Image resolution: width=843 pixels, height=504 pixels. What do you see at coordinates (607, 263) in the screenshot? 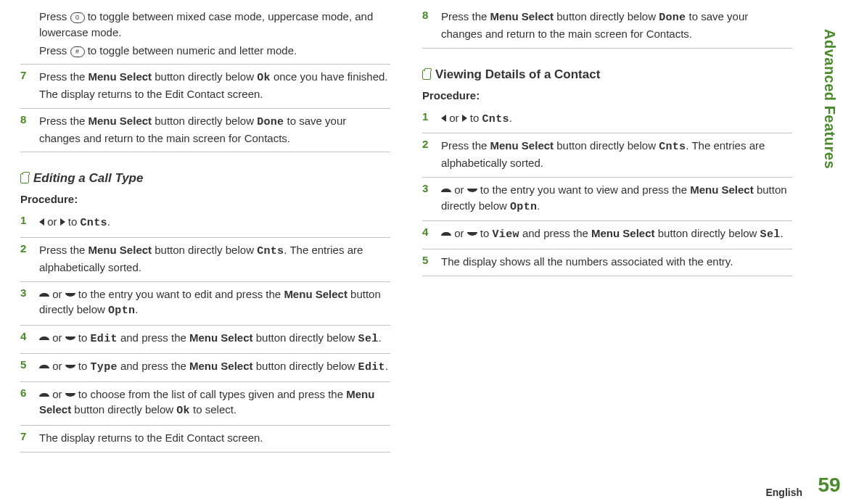
I see `view-step-5: 5 The display shows all the numbers asso…` at bounding box center [607, 263].